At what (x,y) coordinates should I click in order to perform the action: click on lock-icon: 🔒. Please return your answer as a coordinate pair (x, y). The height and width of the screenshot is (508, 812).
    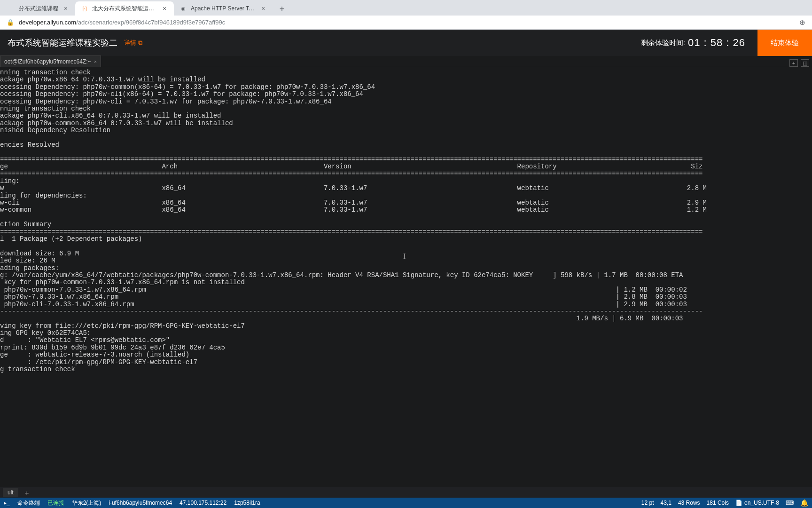
    Looking at the image, I should click on (10, 23).